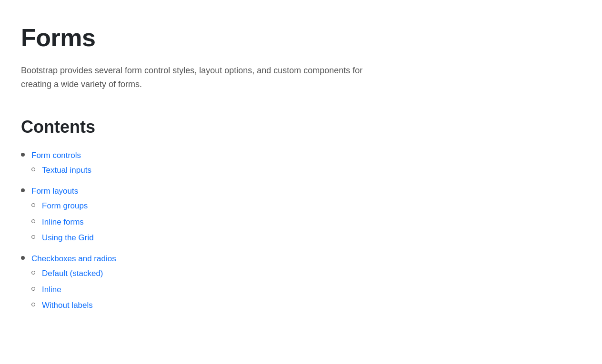  I want to click on page-description: Bootstrap provides several form control …, so click(202, 78).